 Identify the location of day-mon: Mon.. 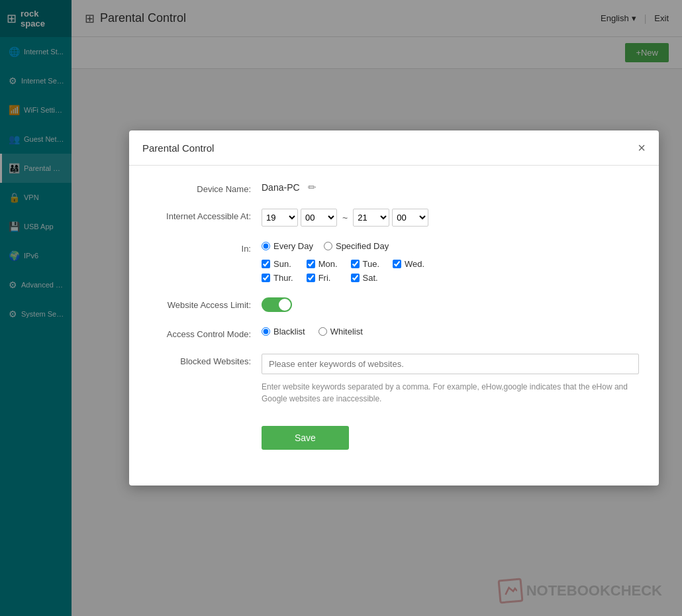
(322, 264).